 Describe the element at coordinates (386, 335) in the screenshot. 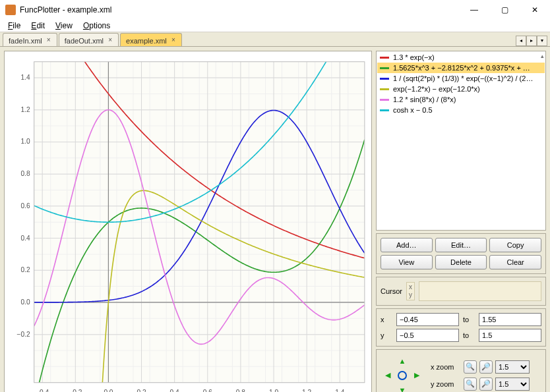

I see `y-label: y` at that location.